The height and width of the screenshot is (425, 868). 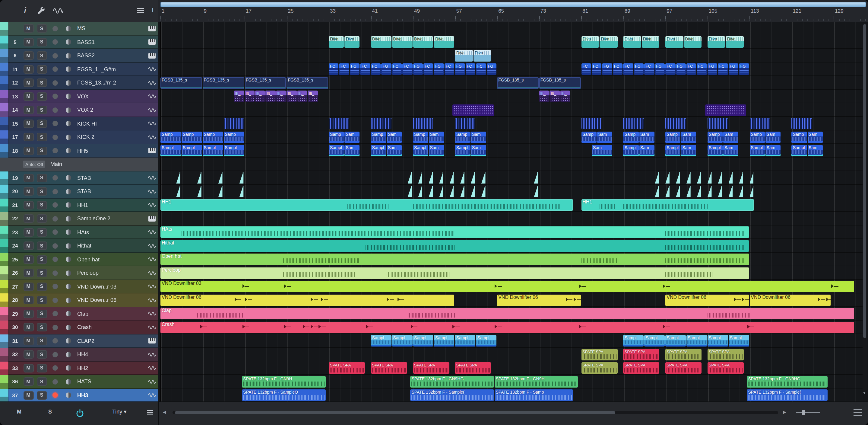 What do you see at coordinates (34, 165) in the screenshot?
I see `automation-mode-button: Auto: Off` at bounding box center [34, 165].